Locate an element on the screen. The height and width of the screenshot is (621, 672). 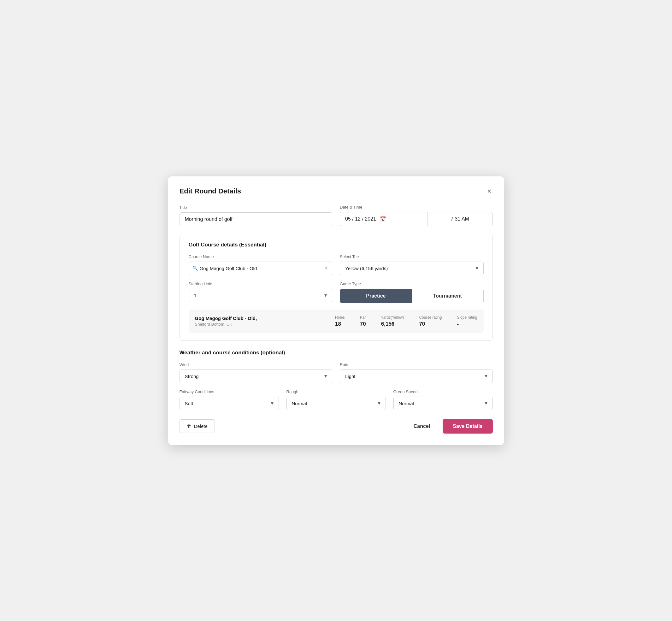
footer-row: 🗑 Delete Cancel Save Details is located at coordinates (336, 426).